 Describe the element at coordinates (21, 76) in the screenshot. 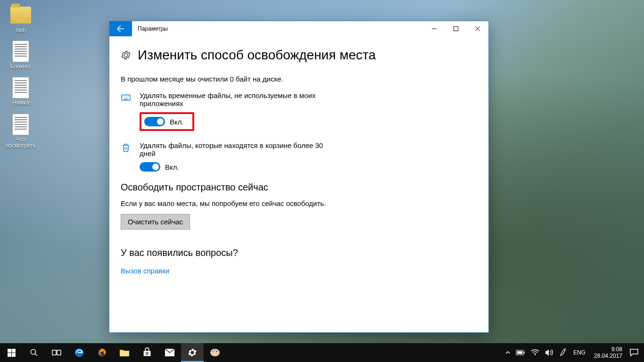

I see `desktop-icons: nish Блокнот Нямка Что посмотреть` at that location.